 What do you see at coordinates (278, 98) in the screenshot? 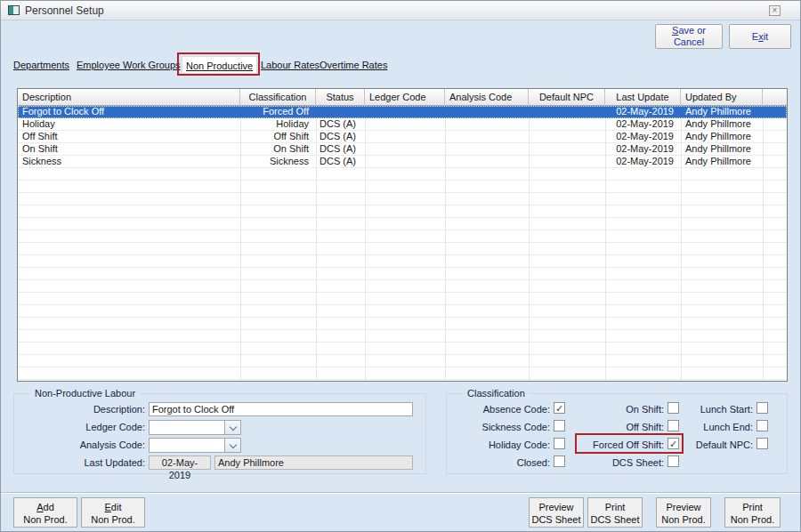
I see `column-header-classification: Classification` at bounding box center [278, 98].